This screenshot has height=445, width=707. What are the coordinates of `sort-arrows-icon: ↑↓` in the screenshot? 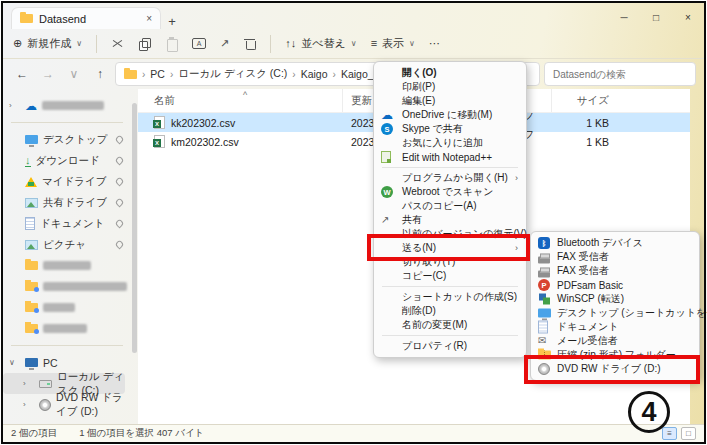 It's located at (290, 44).